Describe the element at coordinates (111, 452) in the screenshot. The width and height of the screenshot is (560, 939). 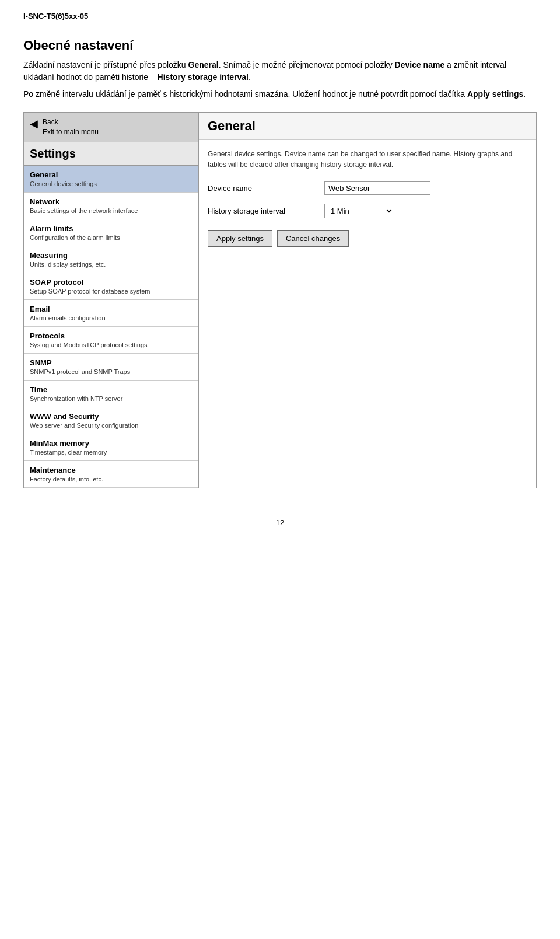
I see `sidebar-item-subtitle: Timestamps, clear memory` at that location.